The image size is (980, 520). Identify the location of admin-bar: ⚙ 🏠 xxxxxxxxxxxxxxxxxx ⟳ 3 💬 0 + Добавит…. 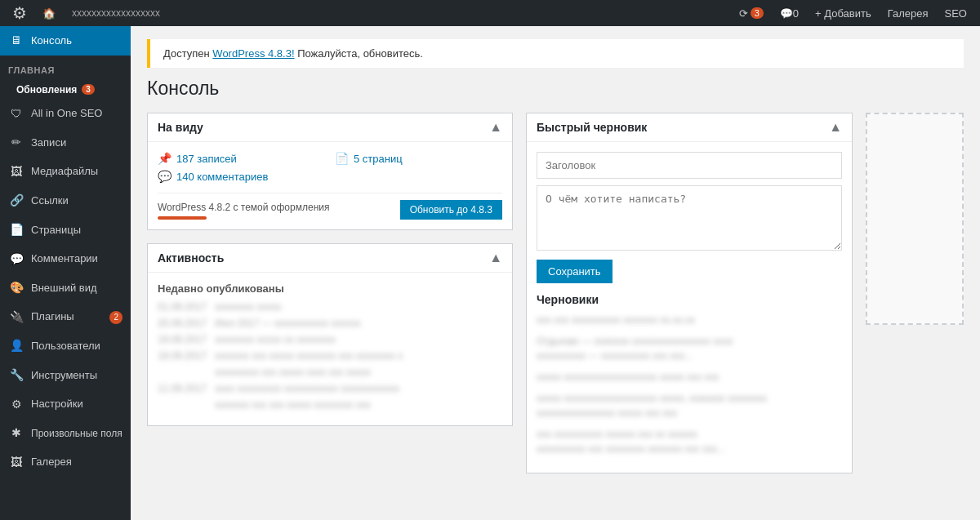
(490, 13).